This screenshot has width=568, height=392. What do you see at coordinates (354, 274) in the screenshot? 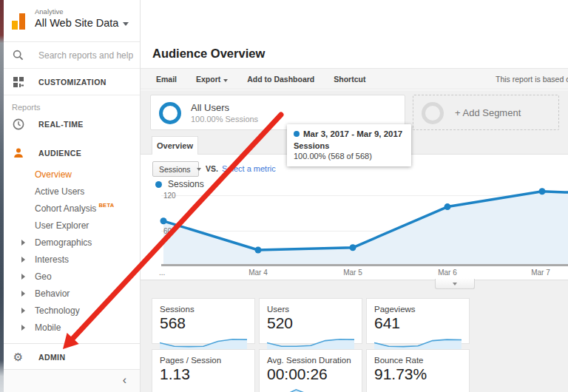
I see `x-axis-labels: ... Mar 4 Mar 5 Mar 6 Mar 7` at bounding box center [354, 274].